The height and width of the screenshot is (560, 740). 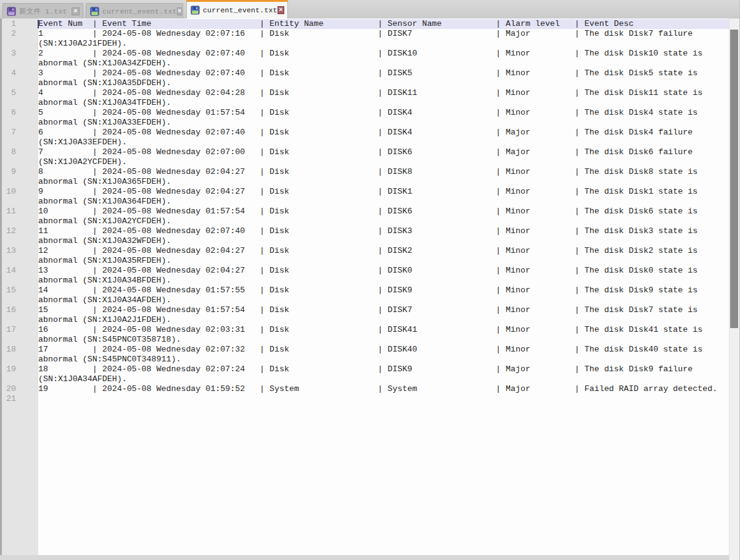 What do you see at coordinates (364, 123) in the screenshot?
I see `code-row: abnormal (SN:X1J0A33EFDEH).` at bounding box center [364, 123].